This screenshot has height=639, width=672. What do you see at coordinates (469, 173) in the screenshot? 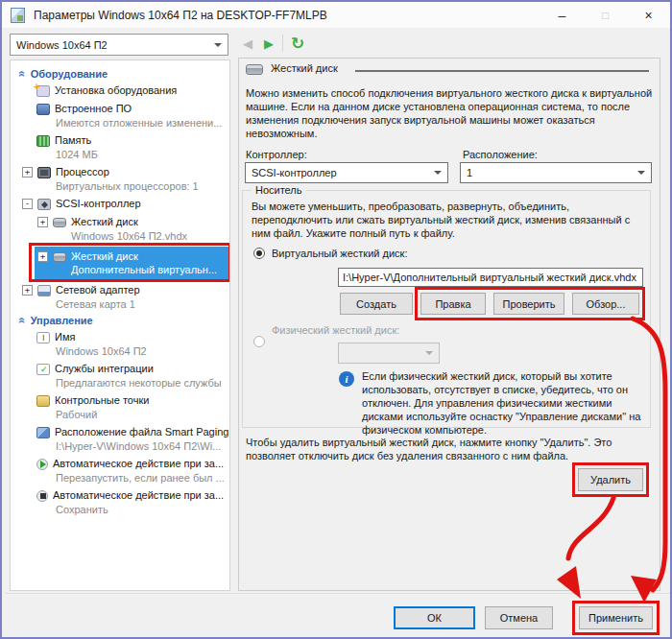
I see `location-value: 1` at bounding box center [469, 173].